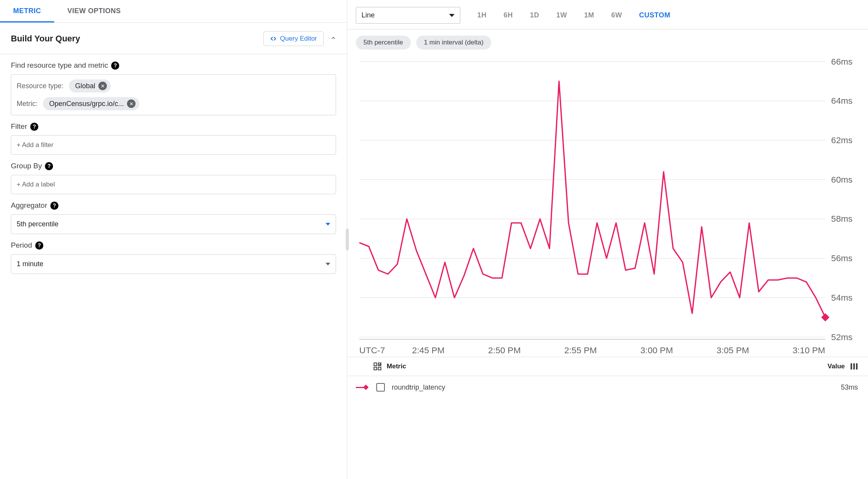 The height and width of the screenshot is (479, 868). Describe the element at coordinates (273, 39) in the screenshot. I see `code-icon` at that location.